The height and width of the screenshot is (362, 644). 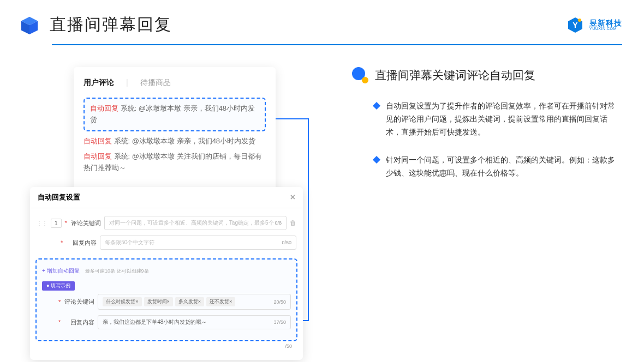 I want to click on example-kw-label: 评论关键词, so click(x=79, y=302).